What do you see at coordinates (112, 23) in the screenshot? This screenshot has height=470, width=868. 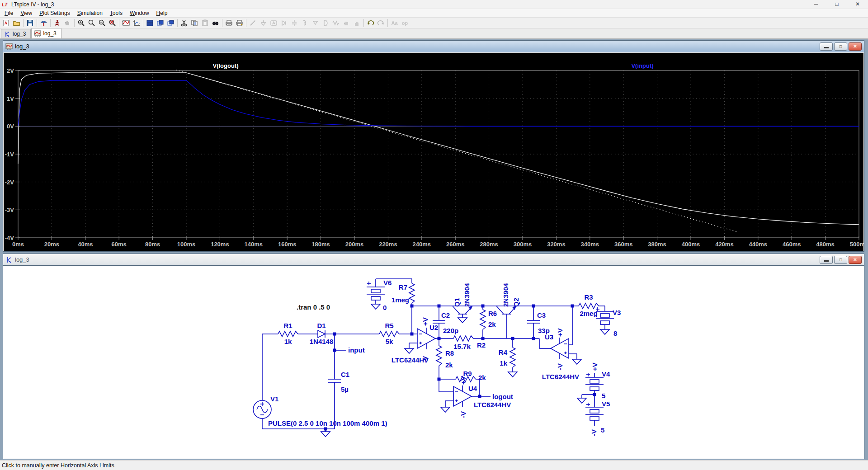 I see `zoom-full-extents-button` at bounding box center [112, 23].